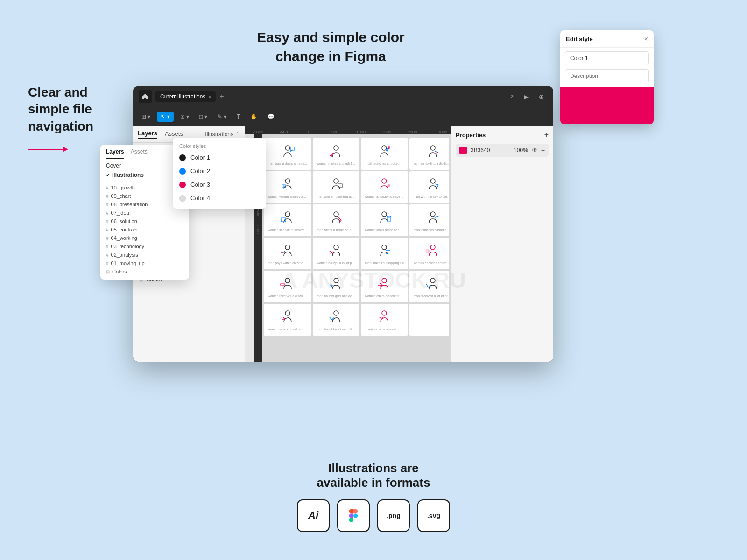 The height and width of the screenshot is (560, 747). What do you see at coordinates (145, 213) in the screenshot?
I see `layer-07: # 07_idea` at bounding box center [145, 213].